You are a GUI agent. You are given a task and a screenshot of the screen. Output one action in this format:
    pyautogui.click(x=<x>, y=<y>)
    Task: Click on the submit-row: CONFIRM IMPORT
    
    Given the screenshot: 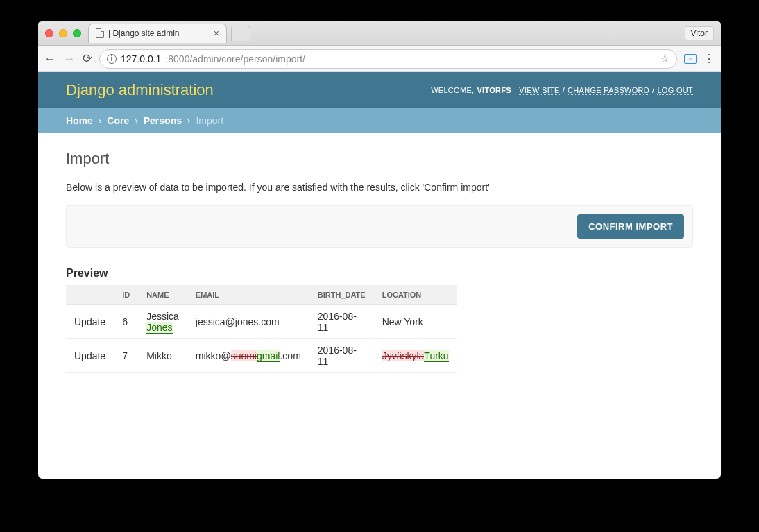 What is the action you would take?
    pyautogui.click(x=380, y=226)
    